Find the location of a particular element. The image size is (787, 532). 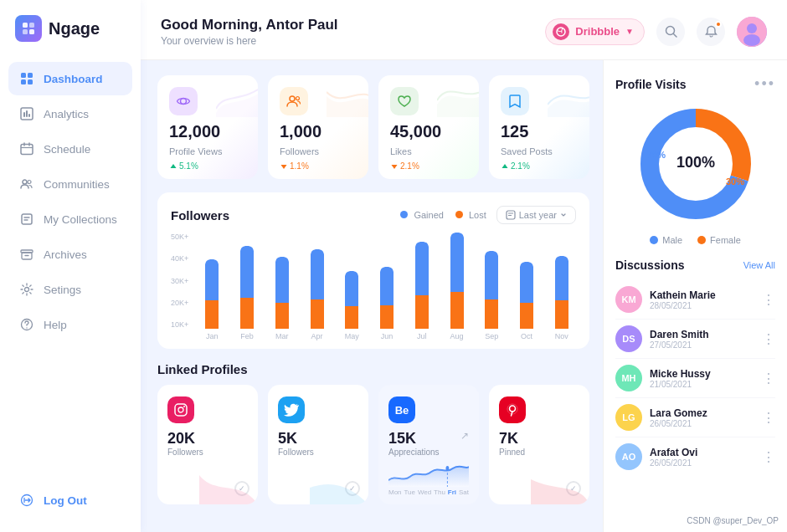

stat-card-followers: 1,000 Followers 1.1% is located at coordinates (318, 127).